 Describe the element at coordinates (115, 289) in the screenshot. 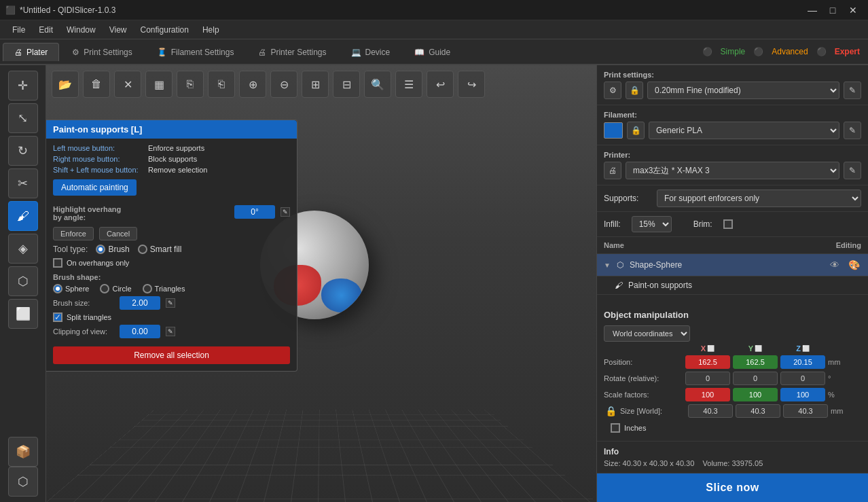

I see `circle-shape: Circle` at that location.